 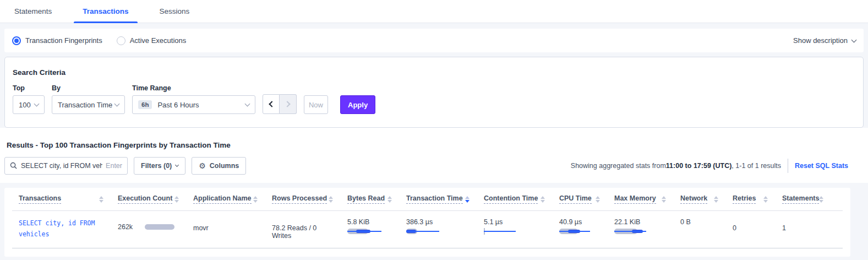 I want to click on execution-count-value: 262k, so click(x=125, y=227).